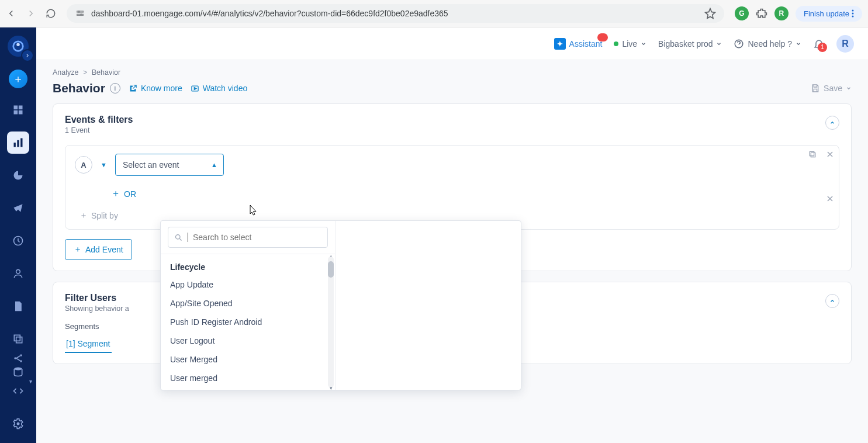 Image resolution: width=868 pixels, height=443 pixels. I want to click on sidebar-item-users, so click(18, 274).